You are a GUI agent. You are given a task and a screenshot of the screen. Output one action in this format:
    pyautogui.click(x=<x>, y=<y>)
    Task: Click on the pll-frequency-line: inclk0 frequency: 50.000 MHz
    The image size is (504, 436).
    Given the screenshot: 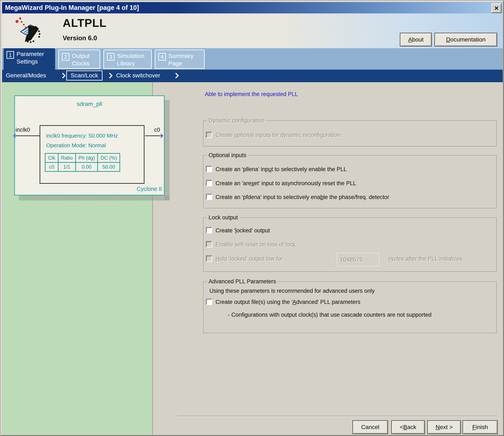 What is the action you would take?
    pyautogui.click(x=82, y=136)
    